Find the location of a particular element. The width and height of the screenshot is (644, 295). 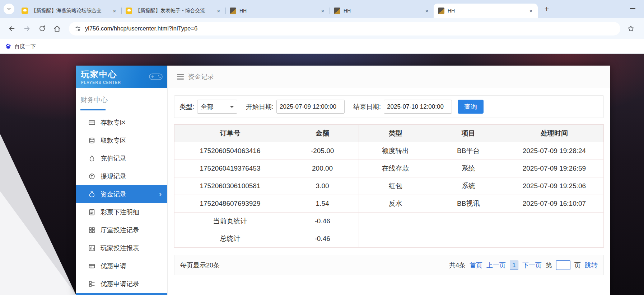

first-page-link: 首页 is located at coordinates (476, 265).